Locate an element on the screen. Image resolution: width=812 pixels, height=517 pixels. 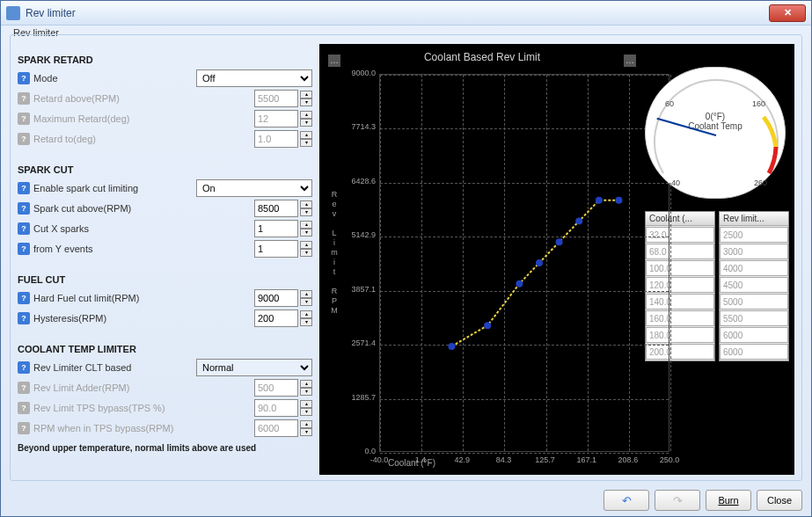
label-clt-based: Rev Limiter CLT based is located at coordinates (114, 368).